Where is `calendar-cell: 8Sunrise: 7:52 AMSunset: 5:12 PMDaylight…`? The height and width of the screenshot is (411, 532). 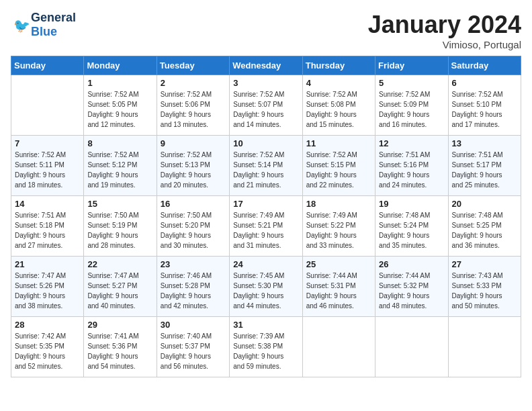 calendar-cell: 8Sunrise: 7:52 AMSunset: 5:12 PMDaylight… is located at coordinates (120, 166).